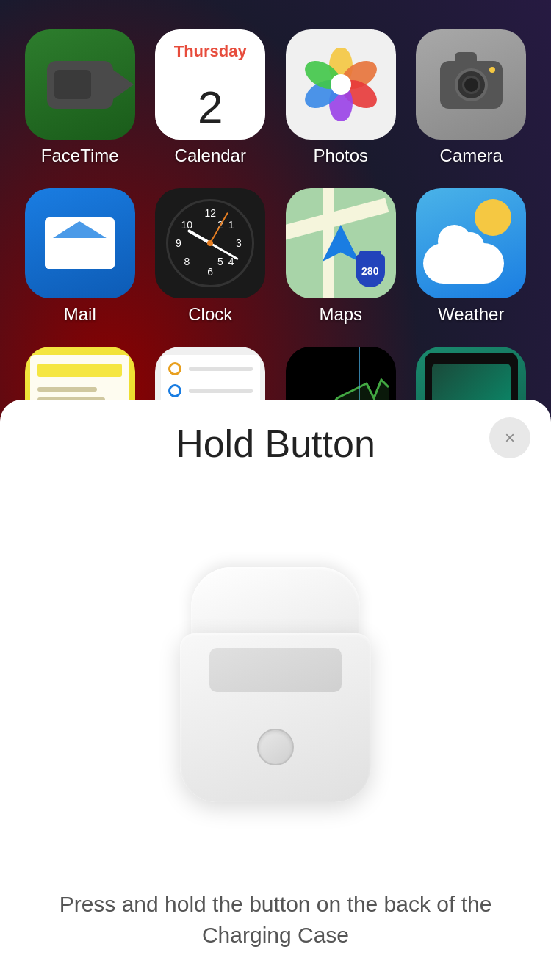 The height and width of the screenshot is (980, 551). I want to click on calendar-icon: Thursday 2, so click(210, 84).